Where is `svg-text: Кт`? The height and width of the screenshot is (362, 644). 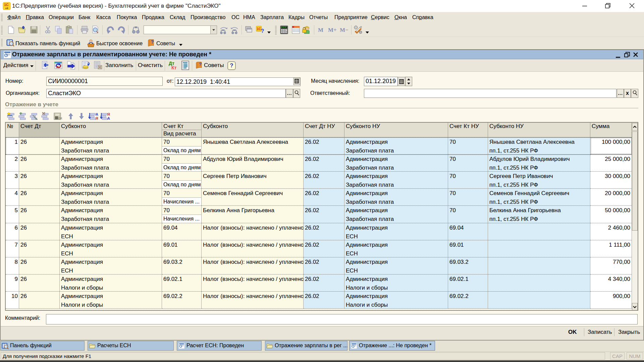
svg-text: Кт is located at coordinates (174, 68).